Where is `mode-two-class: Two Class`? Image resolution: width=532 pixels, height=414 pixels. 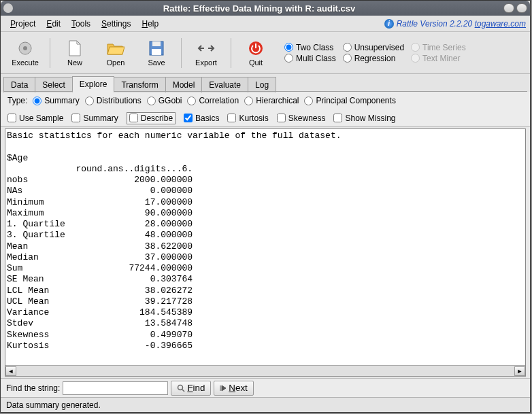
mode-two-class: Two Class is located at coordinates (310, 48).